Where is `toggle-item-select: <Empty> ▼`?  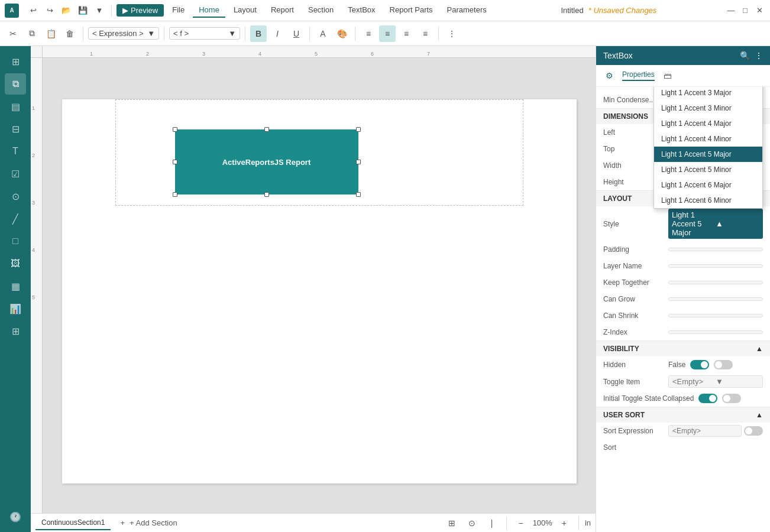 toggle-item-select: <Empty> ▼ is located at coordinates (716, 382).